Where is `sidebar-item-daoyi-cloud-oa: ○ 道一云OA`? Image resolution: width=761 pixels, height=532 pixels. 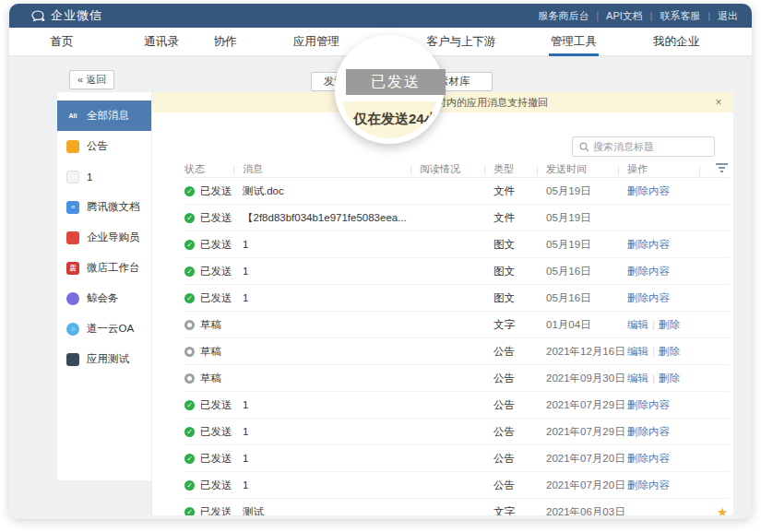 sidebar-item-daoyi-cloud-oa: ○ 道一云OA is located at coordinates (104, 328).